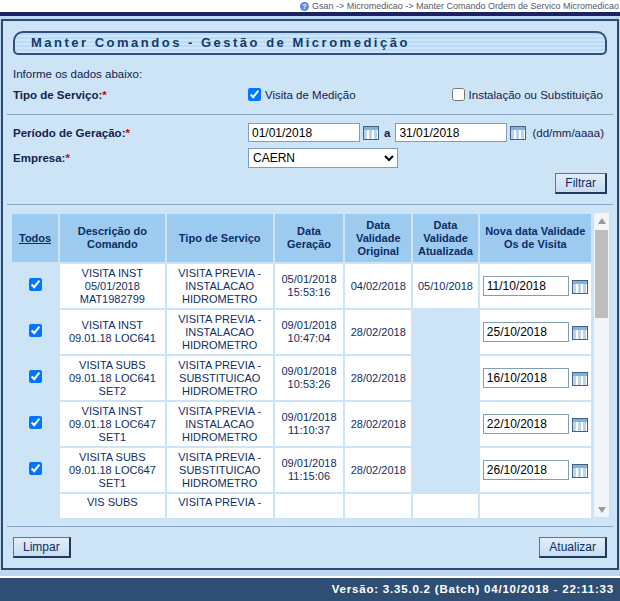 The height and width of the screenshot is (601, 620). Describe the element at coordinates (460, 6) in the screenshot. I see `breadcrumb: ? Gsan -> Micromedicao -> Manter Comando…` at that location.